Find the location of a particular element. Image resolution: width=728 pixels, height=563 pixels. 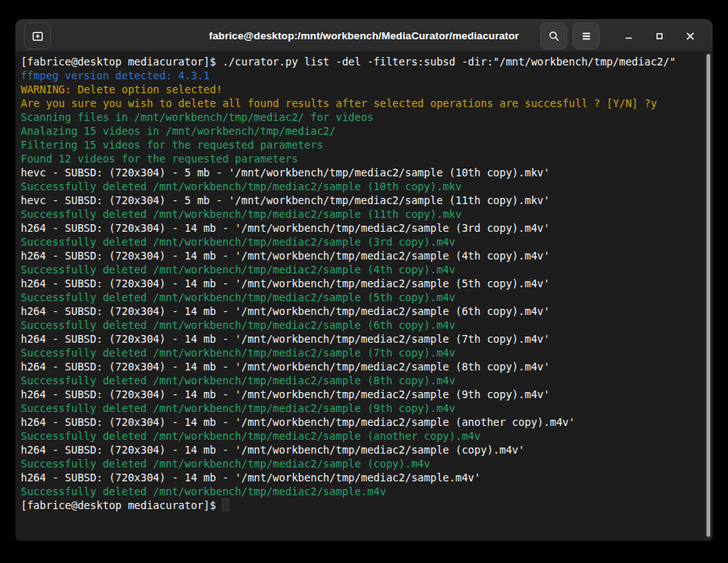

minimize-button is located at coordinates (629, 35).